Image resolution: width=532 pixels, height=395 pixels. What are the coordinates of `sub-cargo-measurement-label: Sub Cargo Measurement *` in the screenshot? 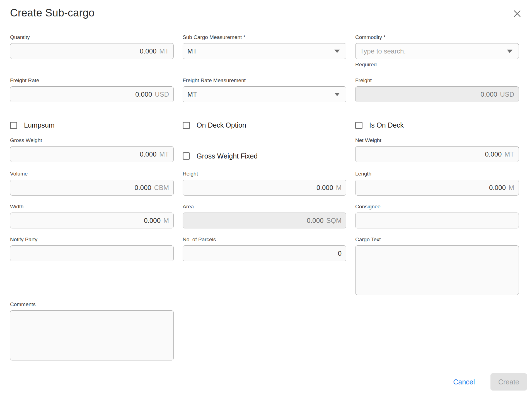 It's located at (264, 37).